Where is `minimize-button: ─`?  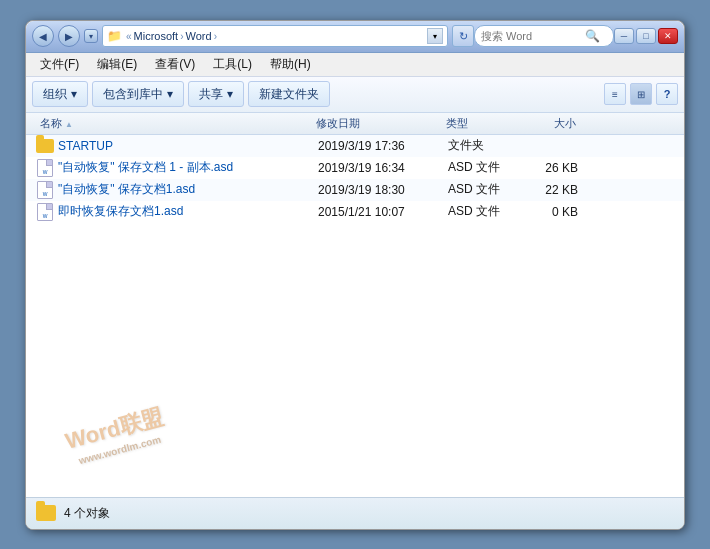 minimize-button: ─ is located at coordinates (624, 36).